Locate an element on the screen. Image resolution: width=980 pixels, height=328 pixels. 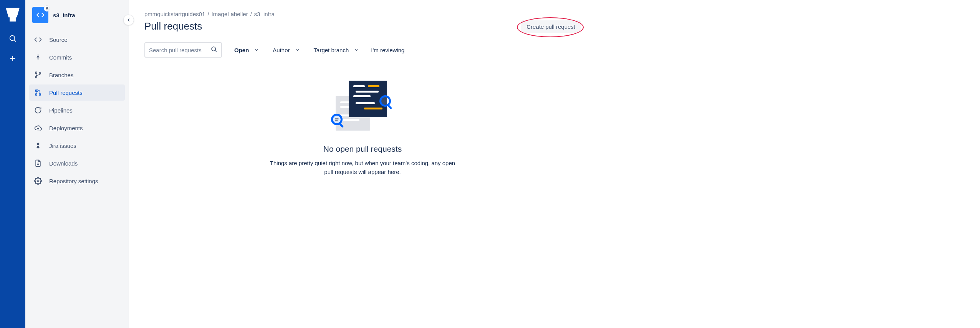
download-icon is located at coordinates (38, 163).